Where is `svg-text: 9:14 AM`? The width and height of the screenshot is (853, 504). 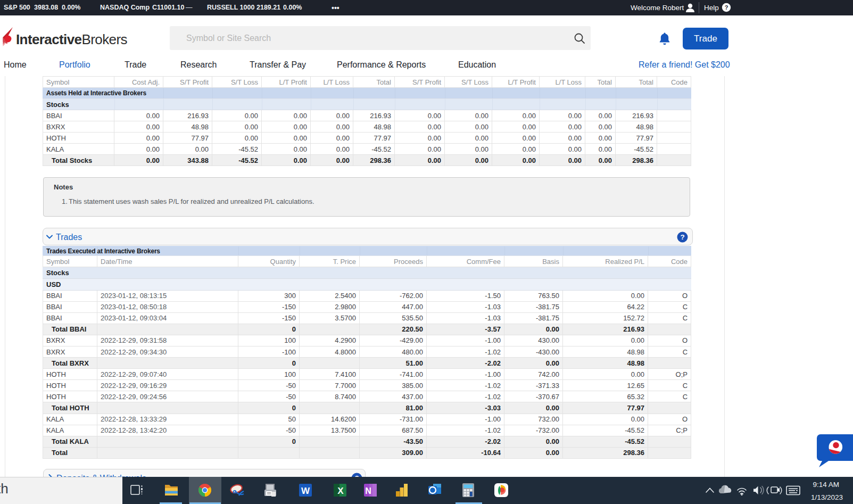
svg-text: 9:14 AM is located at coordinates (826, 484).